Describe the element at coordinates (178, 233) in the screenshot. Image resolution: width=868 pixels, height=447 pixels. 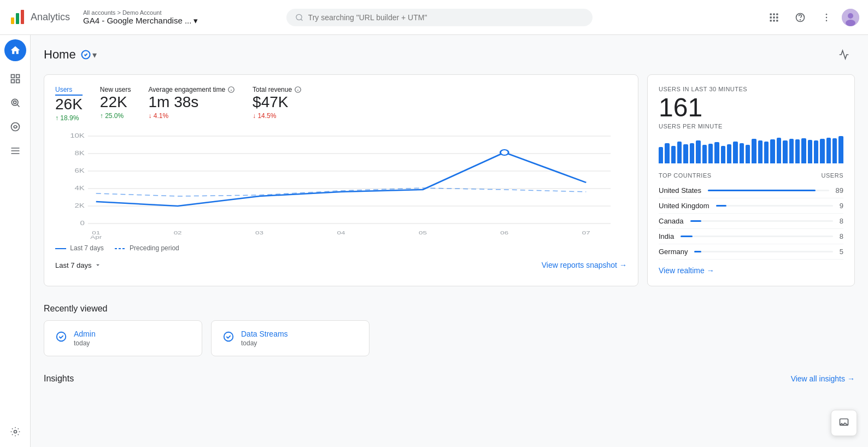
I see `svg-text: 02` at that location.